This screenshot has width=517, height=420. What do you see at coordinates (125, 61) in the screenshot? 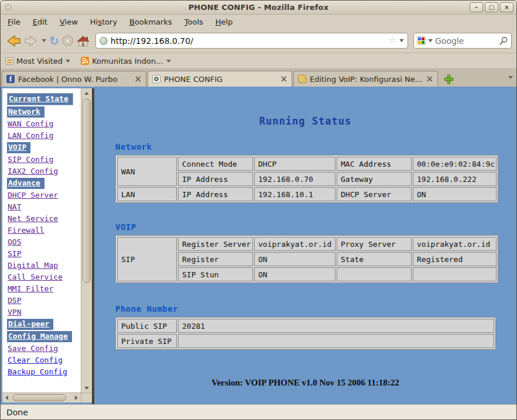
I see `bookmark-komunitas: Komunitas Indon...` at bounding box center [125, 61].